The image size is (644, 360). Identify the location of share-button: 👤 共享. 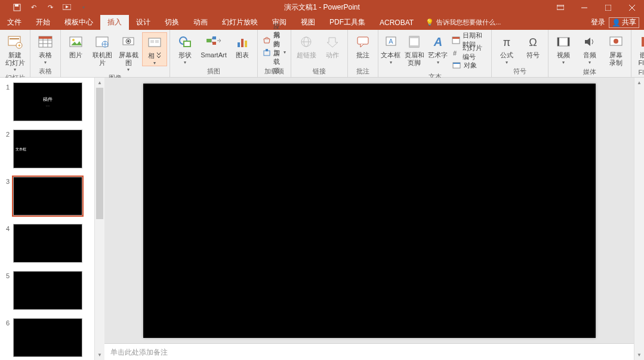
(624, 23).